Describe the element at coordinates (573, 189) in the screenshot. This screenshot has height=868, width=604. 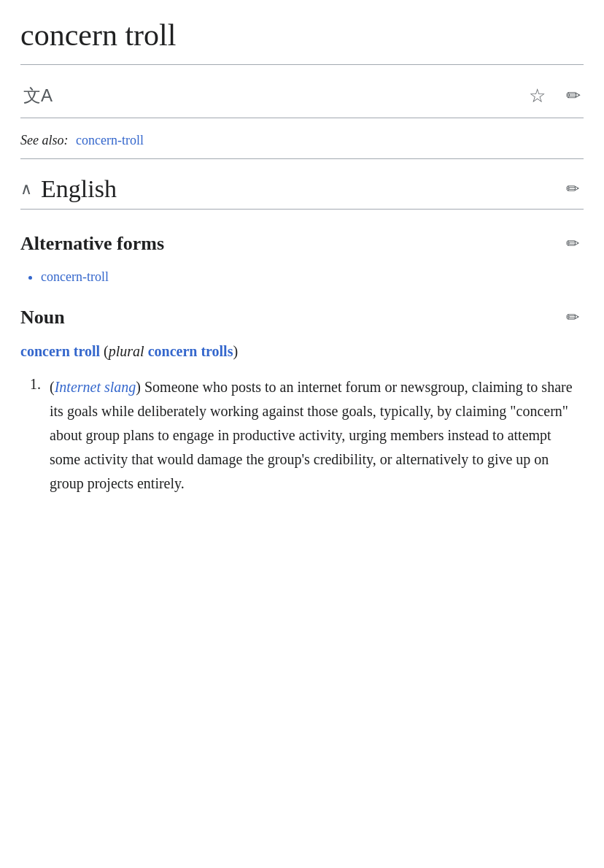
I see `english-pencil-icon: ✏` at that location.